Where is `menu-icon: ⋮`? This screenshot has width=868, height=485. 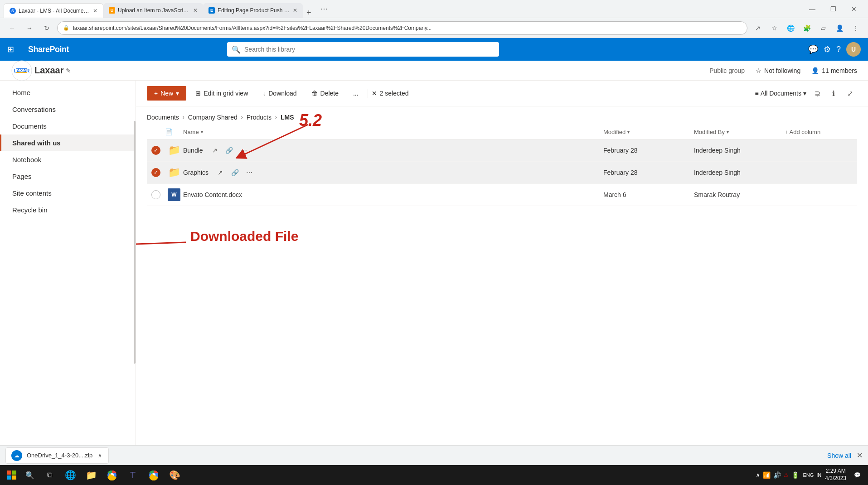
menu-icon: ⋮ is located at coordinates (856, 28).